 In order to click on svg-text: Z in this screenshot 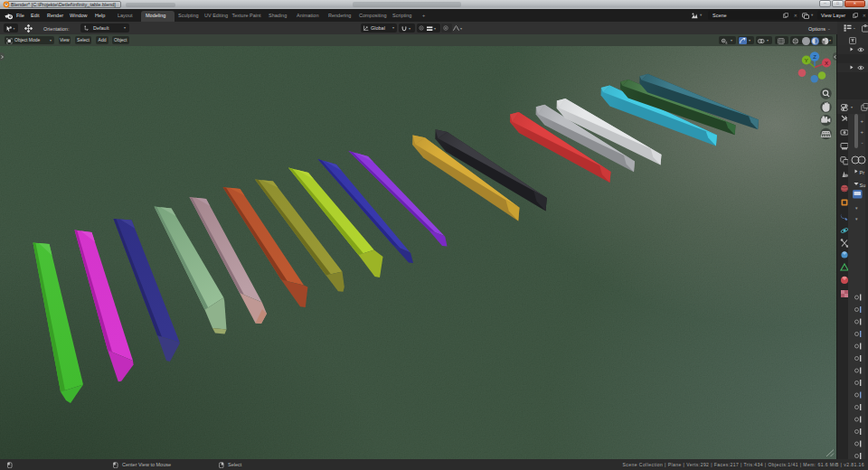, I will do `click(815, 57)`.